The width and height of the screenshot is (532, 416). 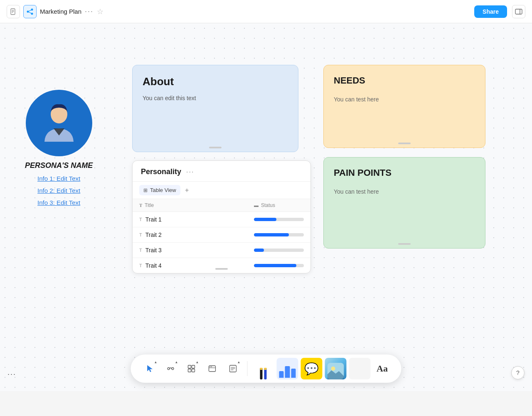 I want to click on persona-info2: Info 2: Edit Text, so click(x=59, y=190).